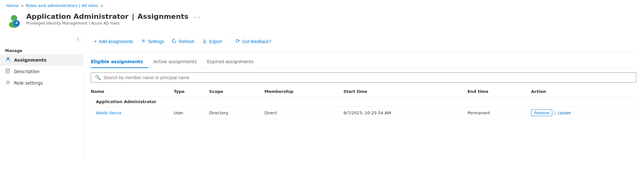 Image resolution: width=644 pixels, height=196 pixels. I want to click on group-header-row: Application Administrator, so click(364, 102).